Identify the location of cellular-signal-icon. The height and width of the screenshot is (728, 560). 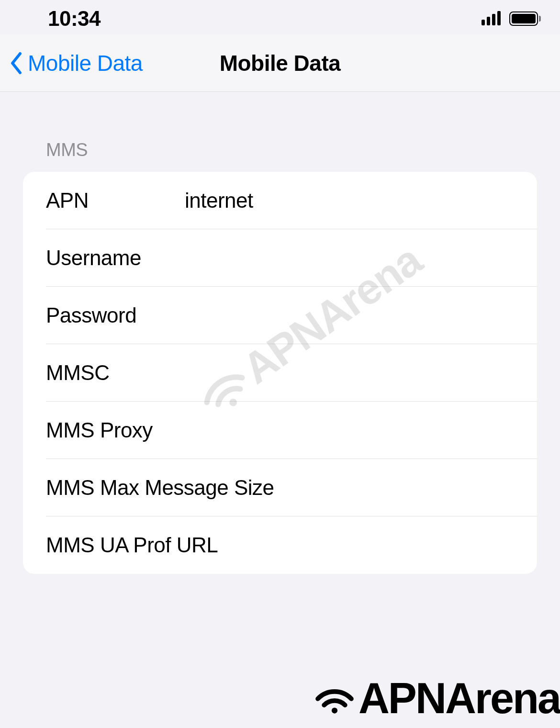
(491, 19).